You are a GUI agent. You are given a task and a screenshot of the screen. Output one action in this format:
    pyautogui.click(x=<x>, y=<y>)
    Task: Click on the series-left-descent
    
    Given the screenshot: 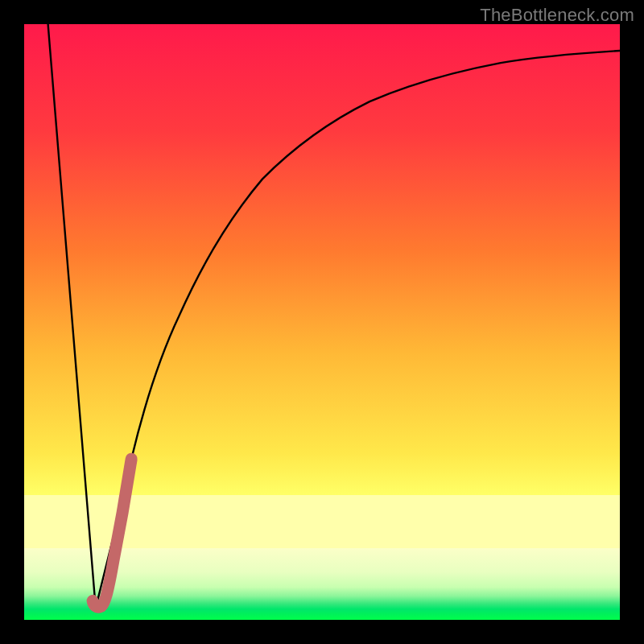 What is the action you would take?
    pyautogui.click(x=72, y=316)
    